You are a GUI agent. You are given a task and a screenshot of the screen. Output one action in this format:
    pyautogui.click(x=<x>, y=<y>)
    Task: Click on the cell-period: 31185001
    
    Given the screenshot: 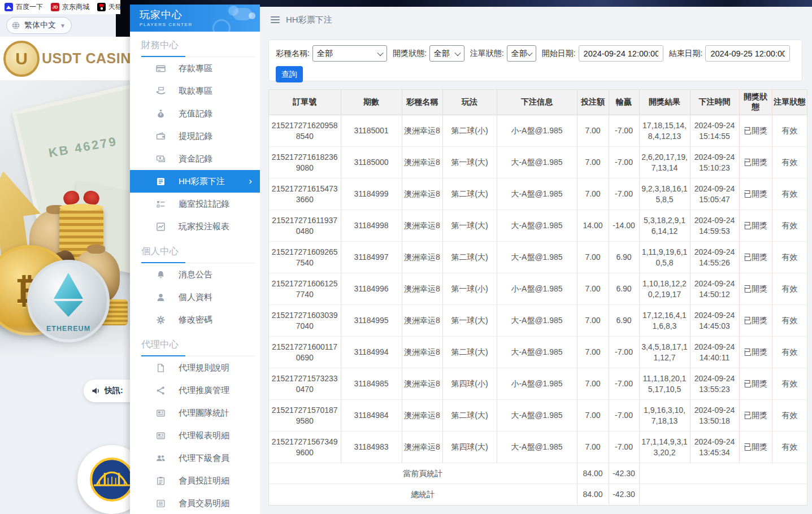 What is the action you would take?
    pyautogui.click(x=371, y=131)
    